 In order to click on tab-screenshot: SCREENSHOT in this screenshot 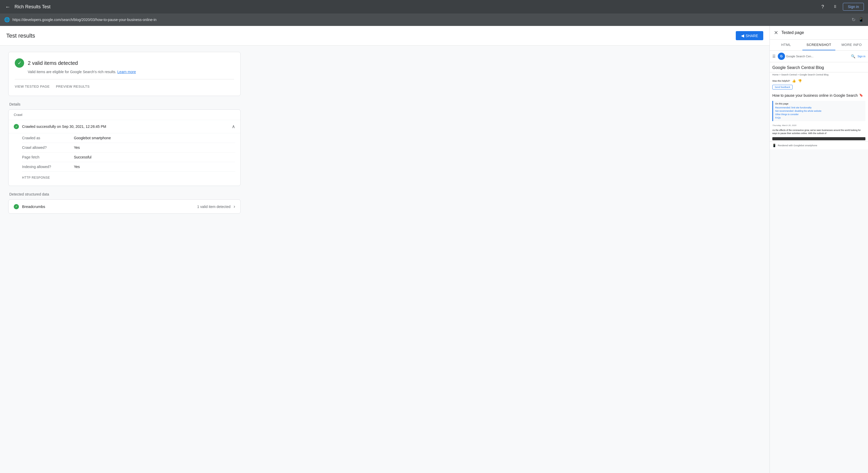, I will do `click(819, 45)`.